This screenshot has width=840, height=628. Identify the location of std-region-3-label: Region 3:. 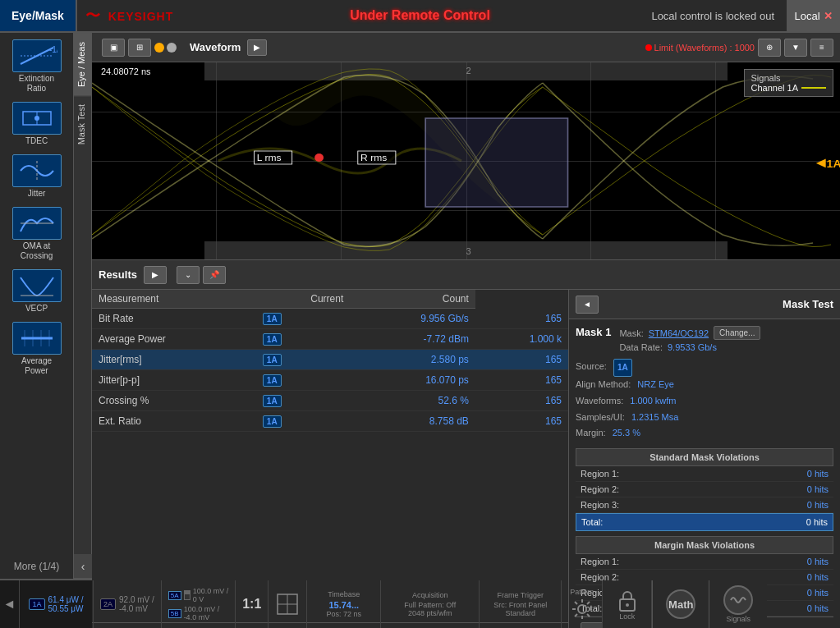
(599, 505).